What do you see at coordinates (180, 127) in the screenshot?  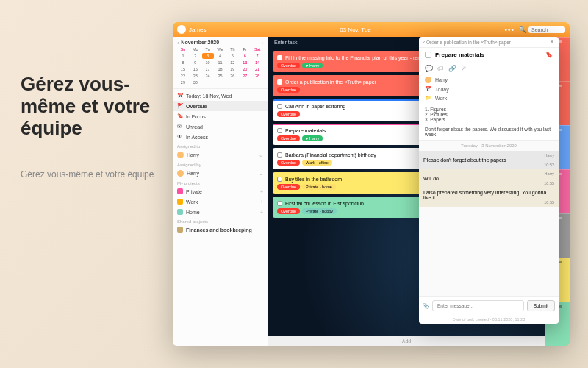 I see `unread-icon: ✉` at bounding box center [180, 127].